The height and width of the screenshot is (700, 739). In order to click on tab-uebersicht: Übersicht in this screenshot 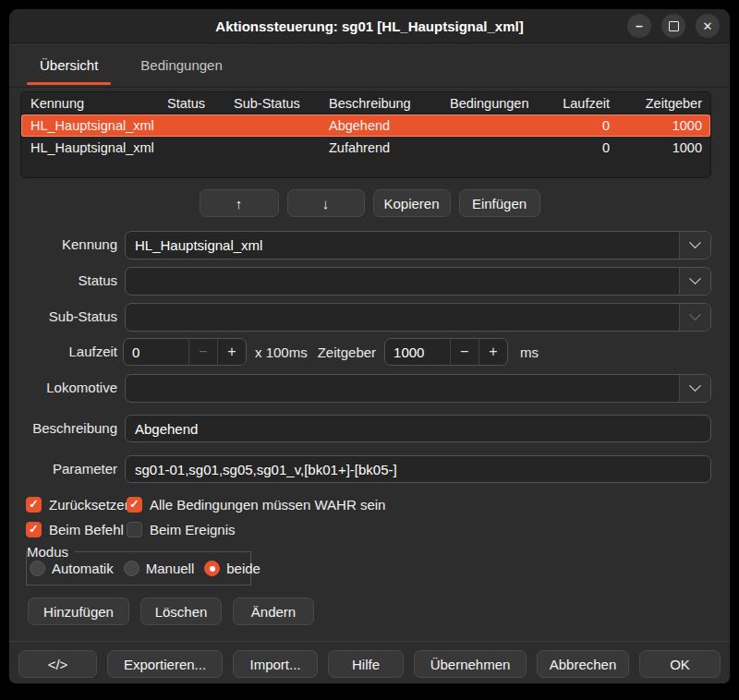, I will do `click(68, 65)`.